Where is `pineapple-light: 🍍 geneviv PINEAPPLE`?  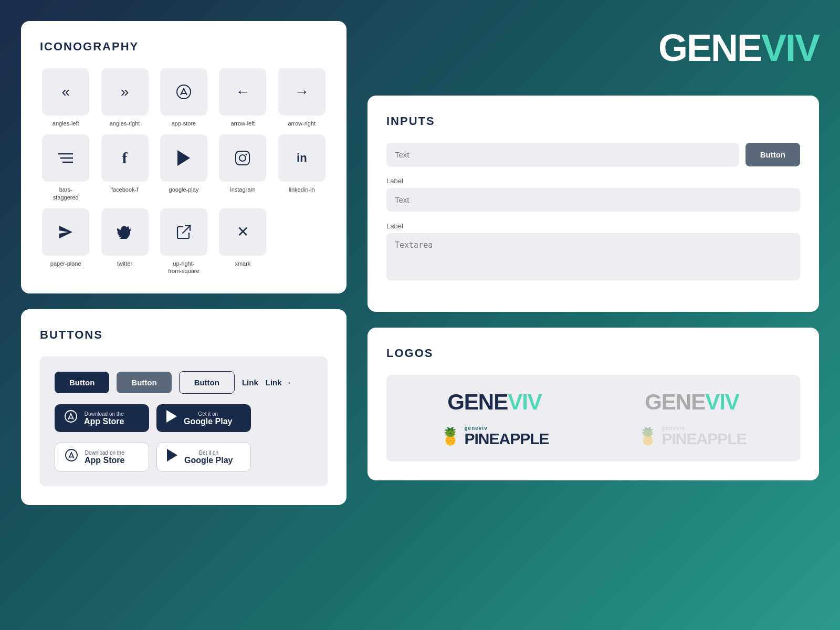
pineapple-light: 🍍 geneviv PINEAPPLE is located at coordinates (692, 436).